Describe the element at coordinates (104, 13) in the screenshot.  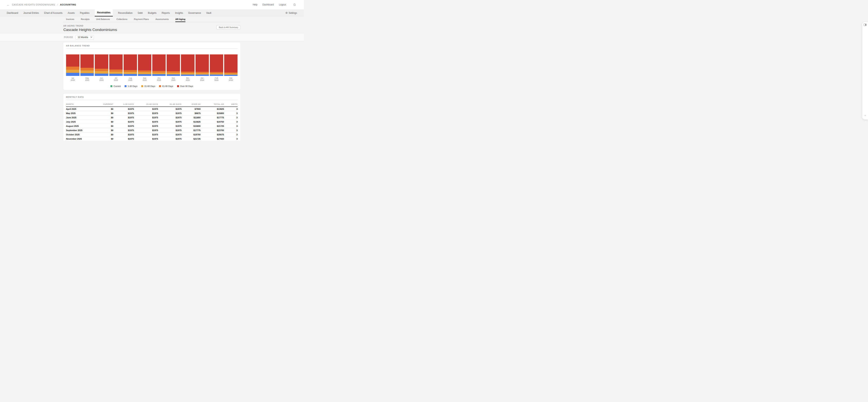
I see `tab-receivables: Receivables` at that location.